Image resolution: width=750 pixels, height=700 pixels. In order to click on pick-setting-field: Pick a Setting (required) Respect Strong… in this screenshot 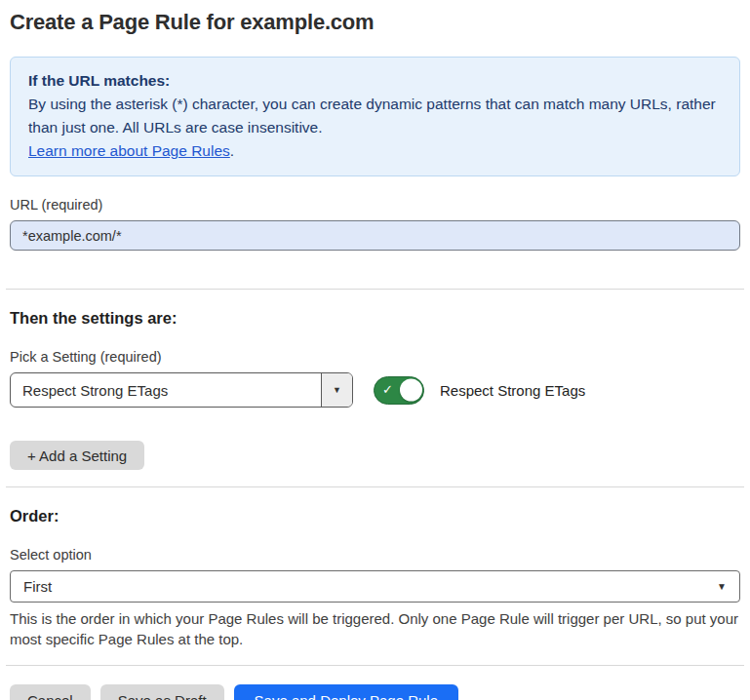, I will do `click(375, 378)`.